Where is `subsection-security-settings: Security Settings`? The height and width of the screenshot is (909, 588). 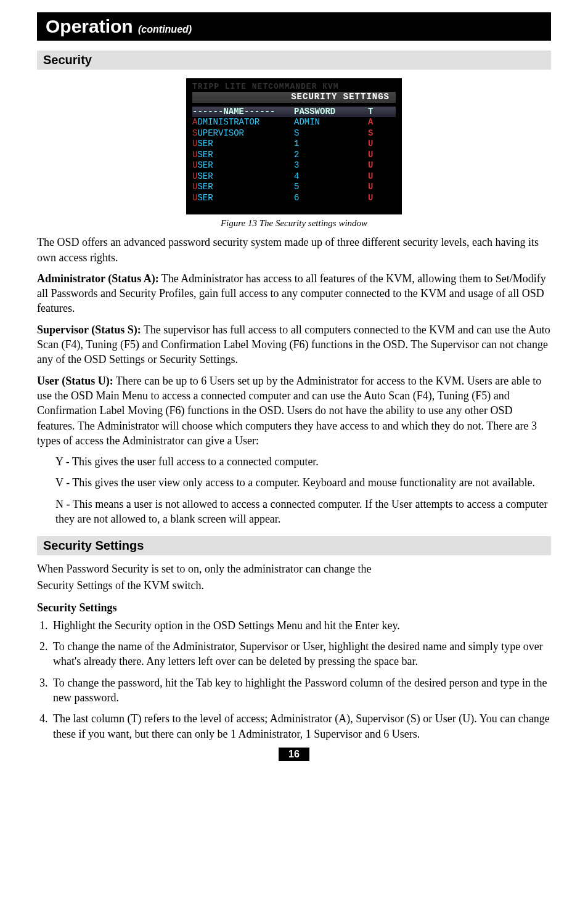
subsection-security-settings: Security Settings is located at coordinates (294, 546).